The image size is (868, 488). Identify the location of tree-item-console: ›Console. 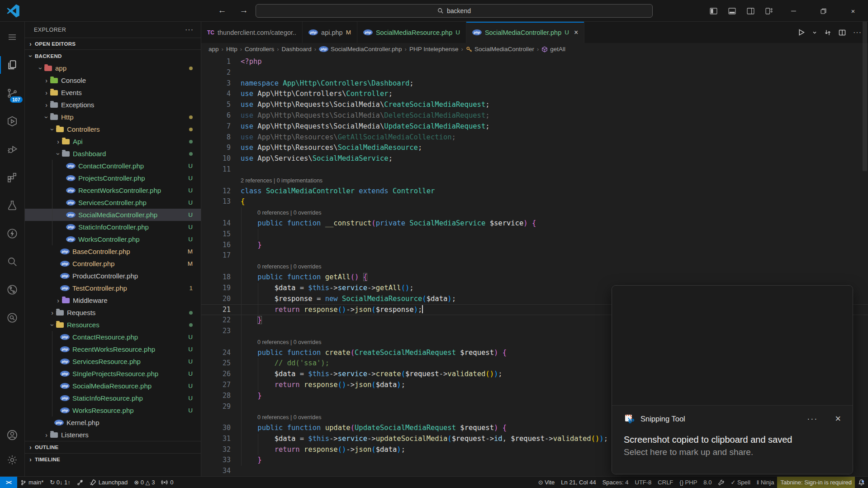
(113, 81).